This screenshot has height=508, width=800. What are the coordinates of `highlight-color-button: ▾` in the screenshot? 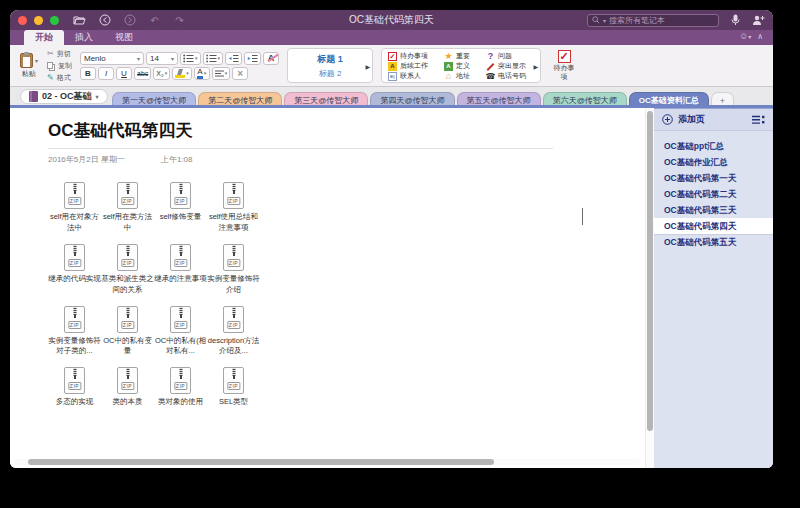 It's located at (182, 74).